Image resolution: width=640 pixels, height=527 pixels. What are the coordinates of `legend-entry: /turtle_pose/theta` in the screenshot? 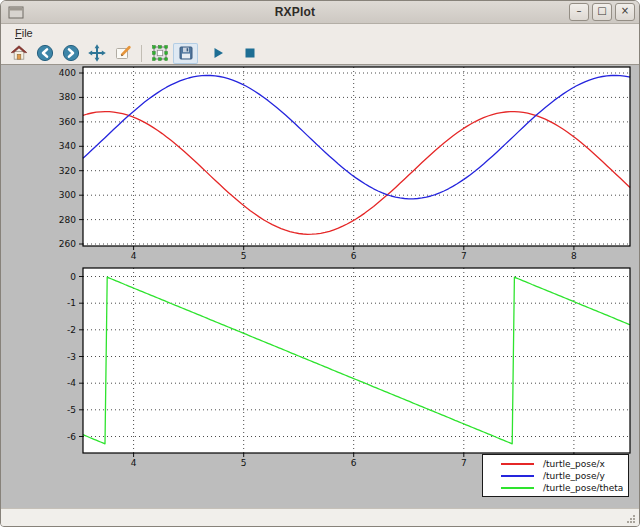 It's located at (556, 488).